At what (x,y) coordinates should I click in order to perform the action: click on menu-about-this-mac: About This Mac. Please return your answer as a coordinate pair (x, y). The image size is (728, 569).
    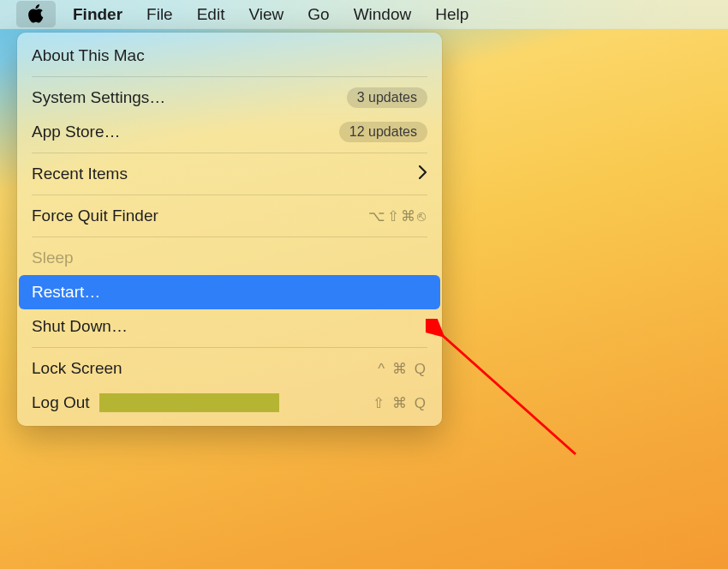
    Looking at the image, I should click on (230, 56).